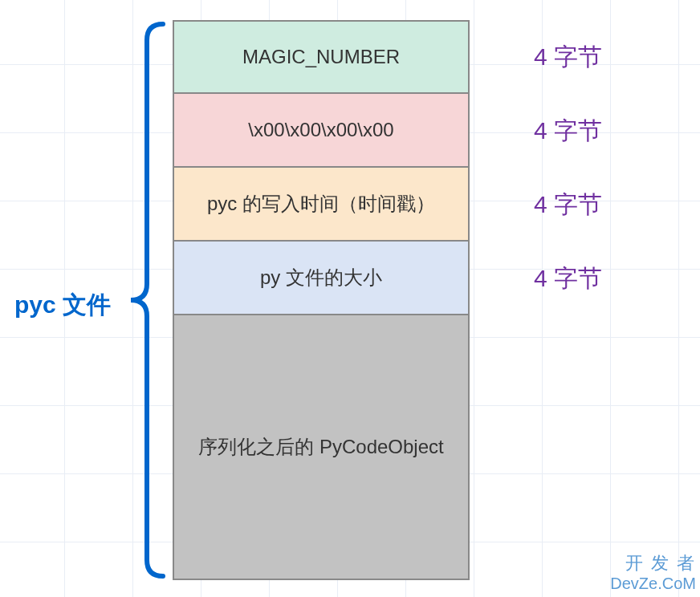 This screenshot has height=597, width=700. I want to click on size-label-3: 4 字节, so click(550, 205).